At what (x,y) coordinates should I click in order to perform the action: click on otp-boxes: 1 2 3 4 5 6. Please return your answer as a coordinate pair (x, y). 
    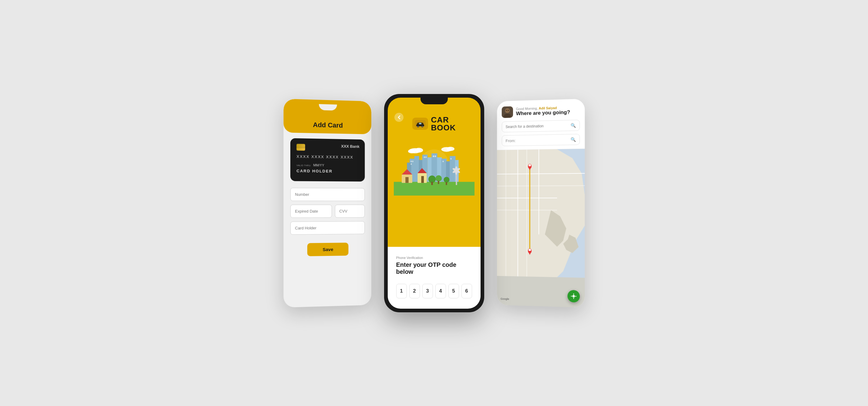
    Looking at the image, I should click on (434, 291).